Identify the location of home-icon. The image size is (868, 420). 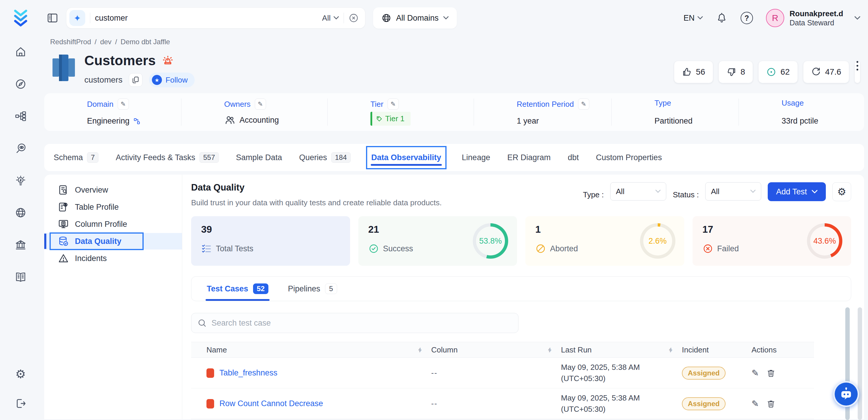
(21, 52).